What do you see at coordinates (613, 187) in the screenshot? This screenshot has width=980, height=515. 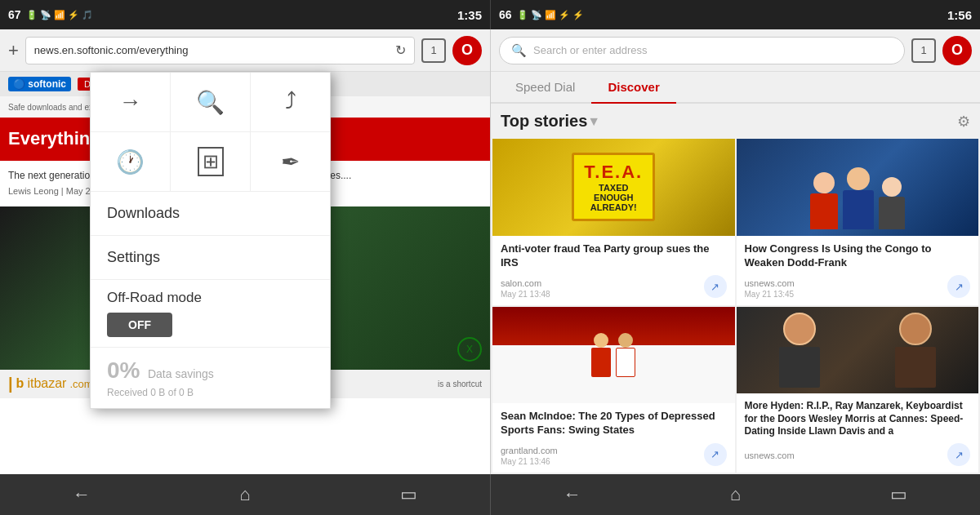 I see `tea-sign: T.E.A. TAXED ENOUGH ALREADY!` at bounding box center [613, 187].